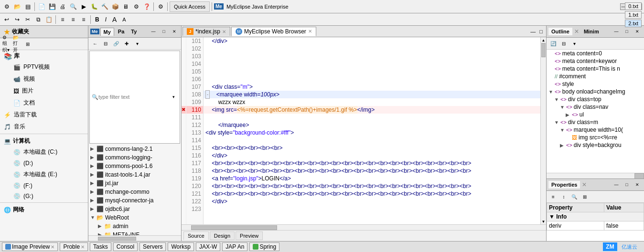 The height and width of the screenshot is (252, 644). Describe the element at coordinates (135, 183) in the screenshot. I see `tree-item-jxl: ▶ ⬛ jxl.jar` at that location.